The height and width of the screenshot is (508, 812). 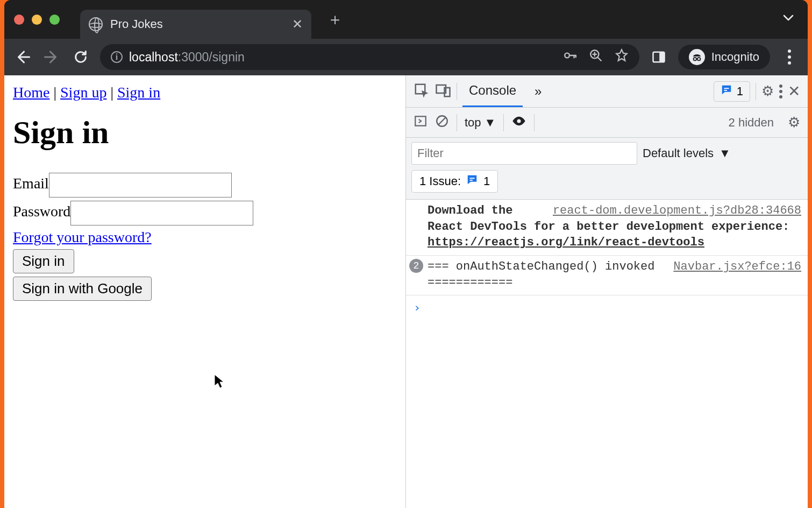 What do you see at coordinates (42, 211) in the screenshot?
I see `password-label: Password` at bounding box center [42, 211].